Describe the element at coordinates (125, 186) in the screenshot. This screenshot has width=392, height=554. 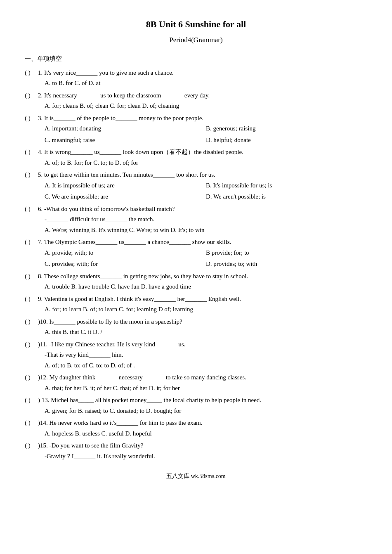
I see `option-a-q5: A. It is impossible of us; are` at that location.